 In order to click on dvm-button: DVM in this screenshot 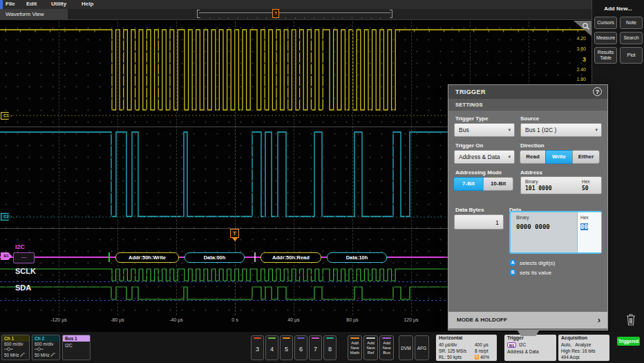, I will do `click(406, 348)`.